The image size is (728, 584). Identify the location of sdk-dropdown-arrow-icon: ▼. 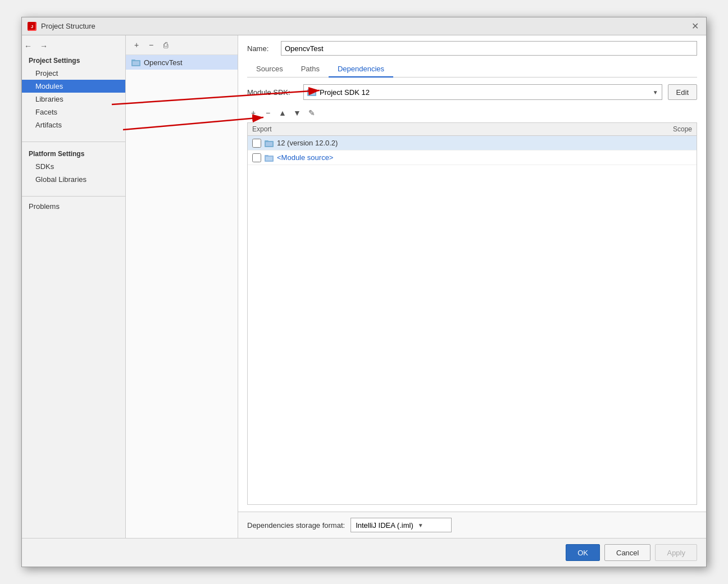
(656, 92).